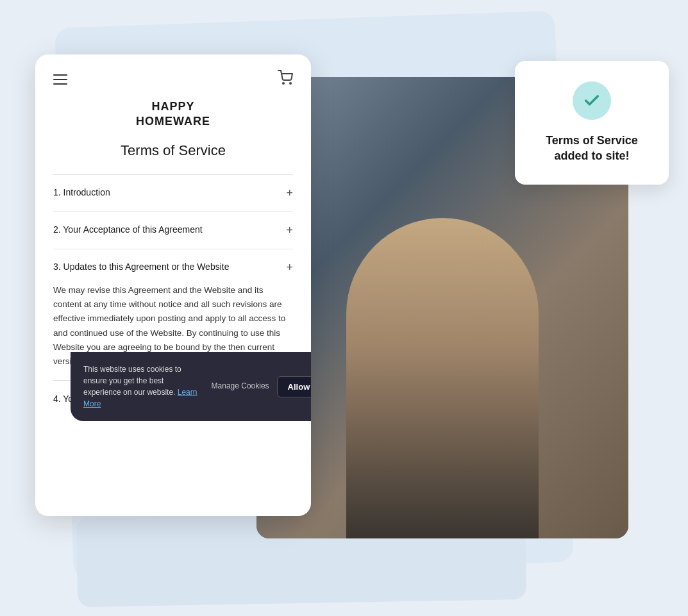  Describe the element at coordinates (290, 268) in the screenshot. I see `accordion-expand-icon-3: +` at that location.